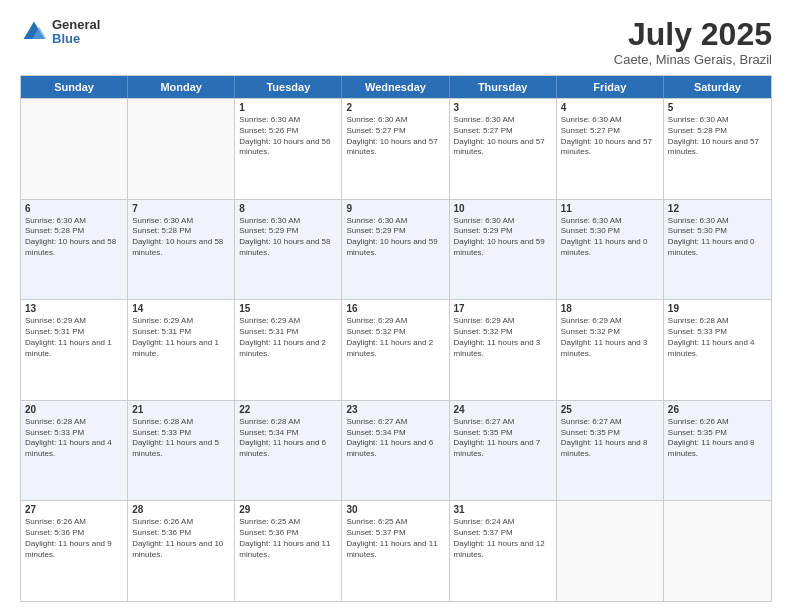 This screenshot has height=612, width=792. What do you see at coordinates (610, 451) in the screenshot?
I see `calendar-cell: 25Sunrise: 6:27 AM Sunset: 5:35 PM Dayli…` at bounding box center [610, 451].